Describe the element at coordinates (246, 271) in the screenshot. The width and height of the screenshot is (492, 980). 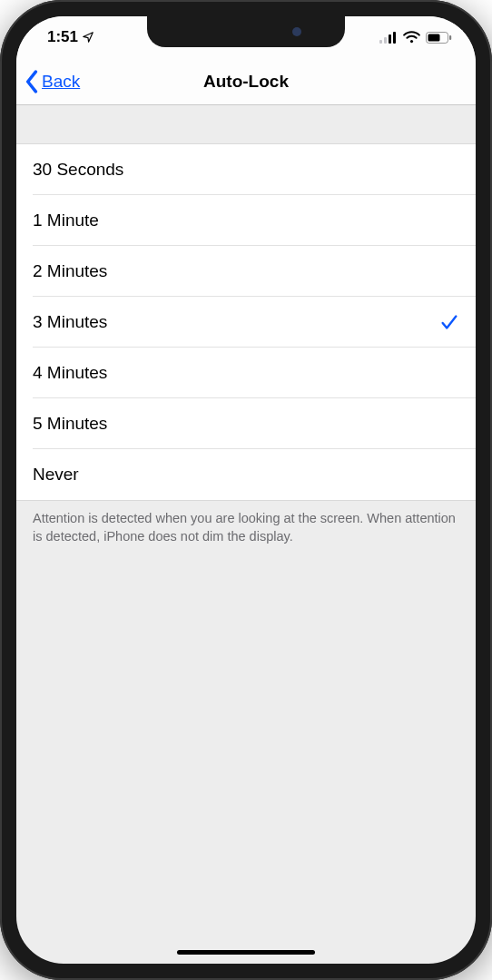
I see `option-row: 2 Minutes` at that location.